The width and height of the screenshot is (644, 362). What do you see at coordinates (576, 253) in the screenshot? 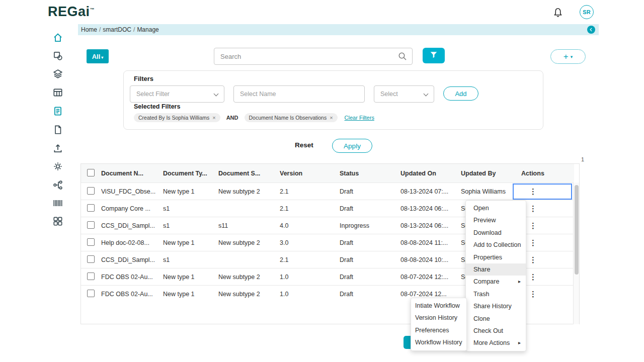
I see `table-scrollbar-track` at bounding box center [576, 253].